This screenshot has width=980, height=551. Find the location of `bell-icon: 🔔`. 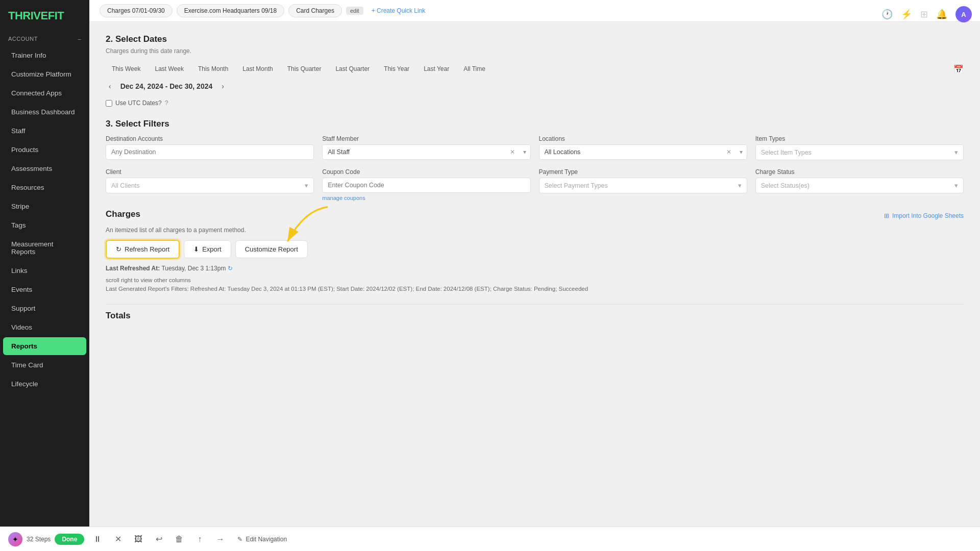

bell-icon: 🔔 is located at coordinates (942, 14).